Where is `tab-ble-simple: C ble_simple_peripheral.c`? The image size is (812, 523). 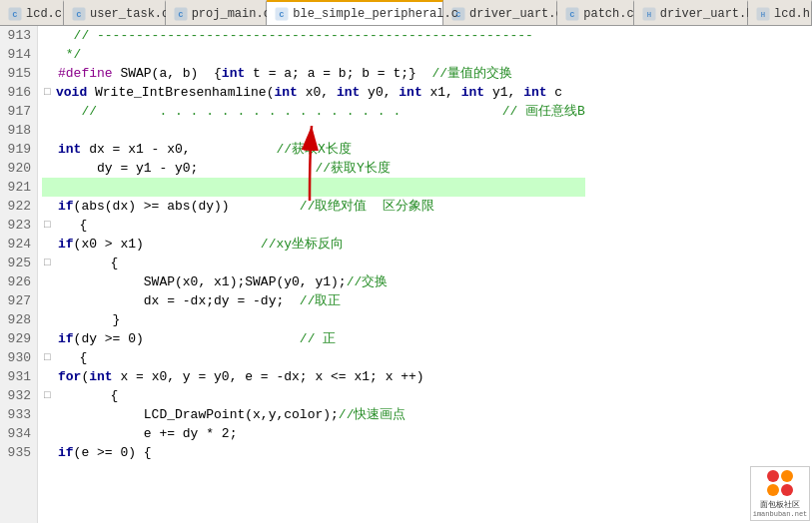
tab-ble-simple: C ble_simple_peripheral.c is located at coordinates (356, 12).